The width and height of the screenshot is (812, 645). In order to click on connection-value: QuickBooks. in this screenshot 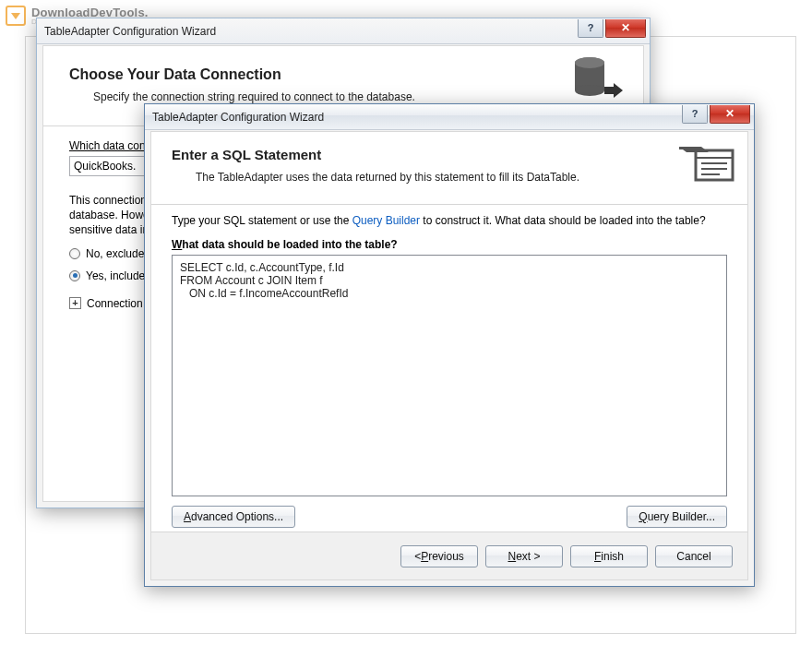, I will do `click(105, 166)`.